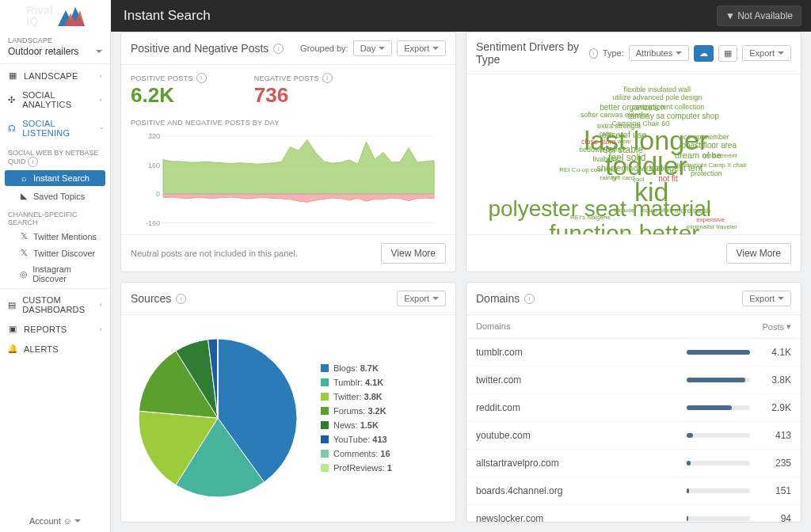 The width and height of the screenshot is (811, 532). What do you see at coordinates (728, 54) in the screenshot?
I see `table-icon: ▦` at bounding box center [728, 54].